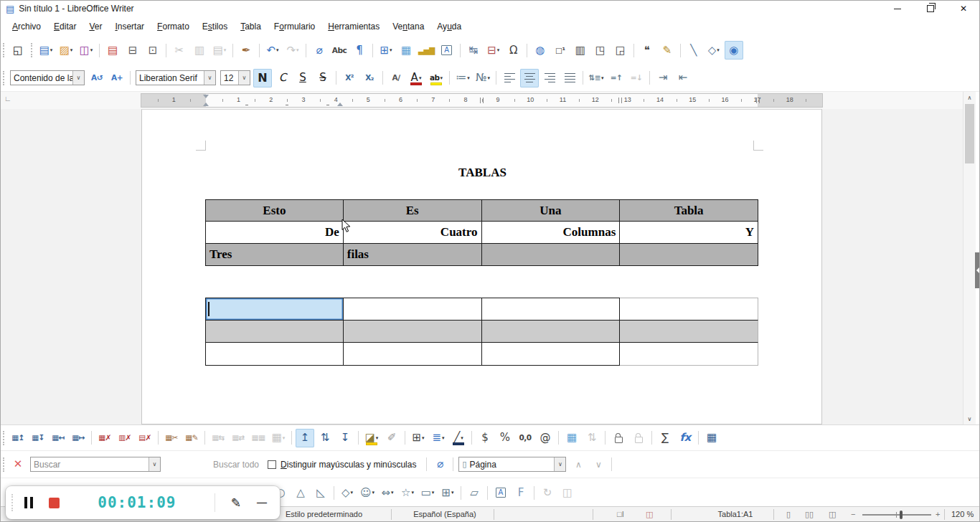 The width and height of the screenshot is (980, 522). I want to click on menu-formulario: Formulario, so click(294, 27).